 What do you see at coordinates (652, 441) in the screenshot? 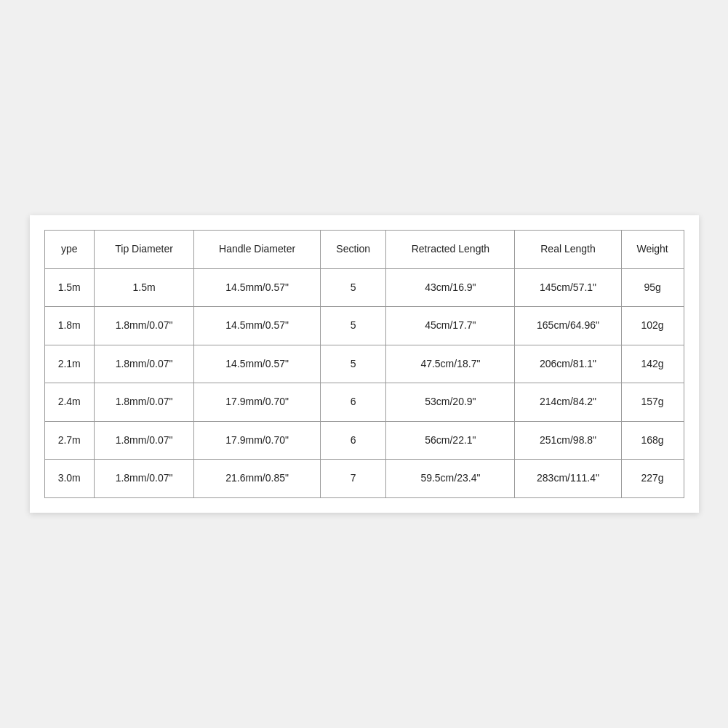
I see `cell-r4-c6: 168g` at bounding box center [652, 441].